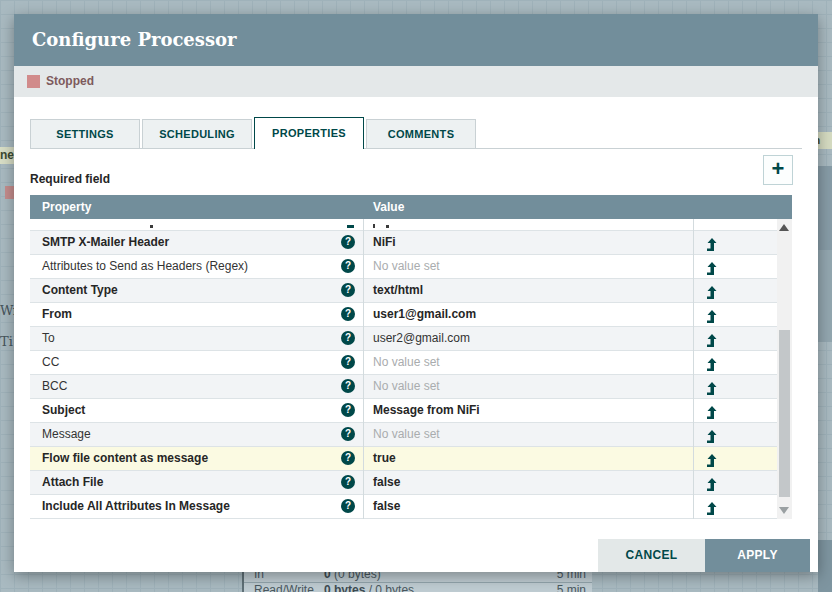  I want to click on property-row: SMTP X-Mailer Header ? NiFi, so click(404, 243).